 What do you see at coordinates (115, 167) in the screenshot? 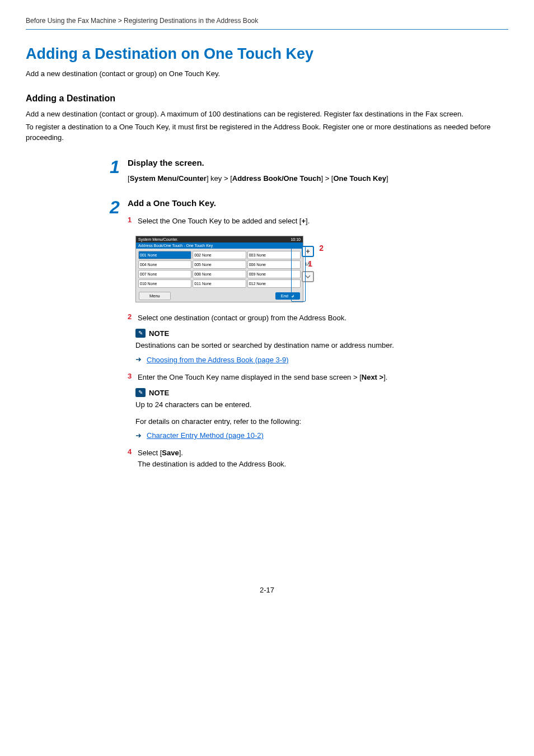
I see `step-1-number: 1` at bounding box center [115, 167].